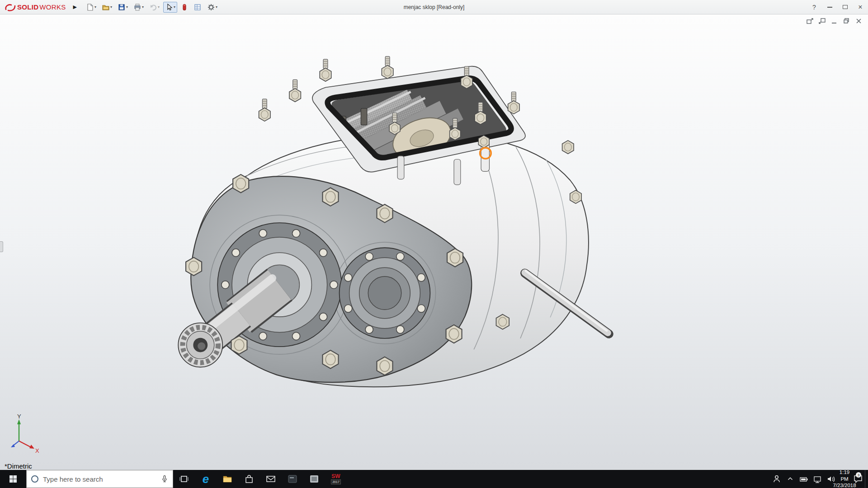  What do you see at coordinates (844, 479) in the screenshot?
I see `taskbar-clock: 1:19 PM 7/23/2018` at bounding box center [844, 479].